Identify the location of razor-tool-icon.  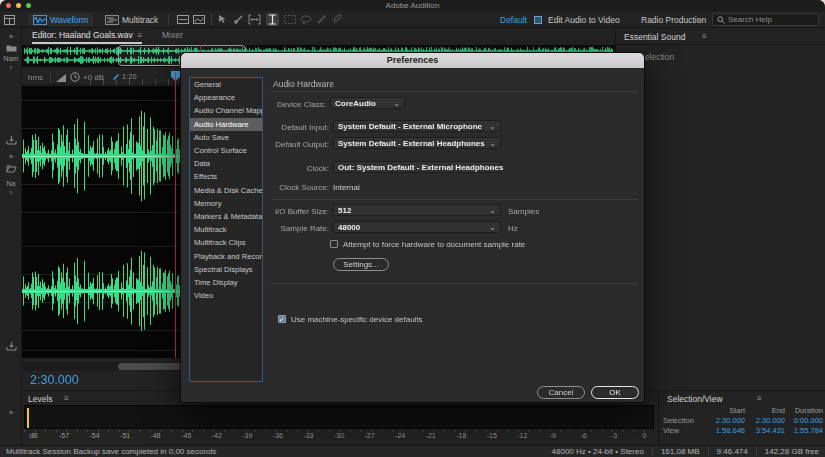
(238, 20).